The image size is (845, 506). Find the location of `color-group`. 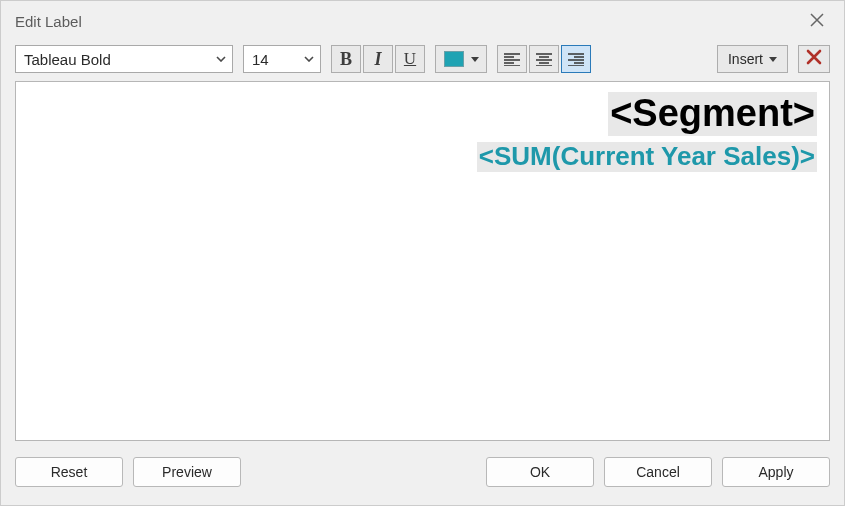

color-group is located at coordinates (461, 59).